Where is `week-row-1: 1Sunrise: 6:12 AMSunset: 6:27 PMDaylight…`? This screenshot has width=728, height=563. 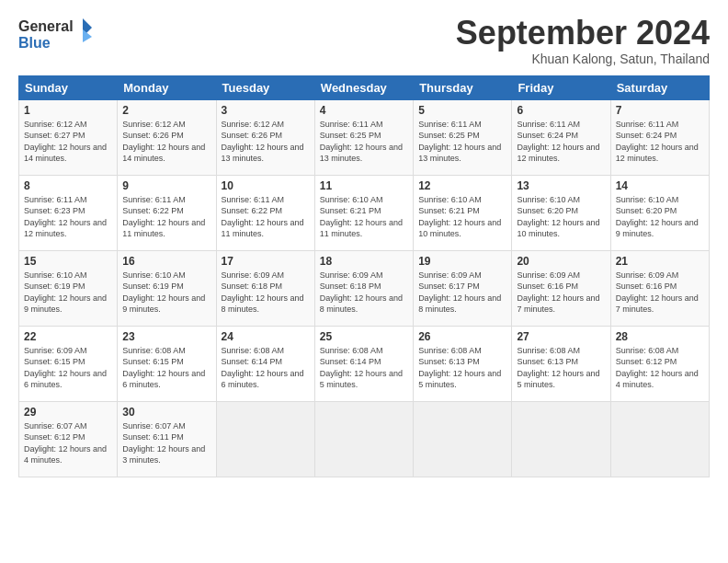 week-row-1: 1Sunrise: 6:12 AMSunset: 6:27 PMDaylight… is located at coordinates (364, 137).